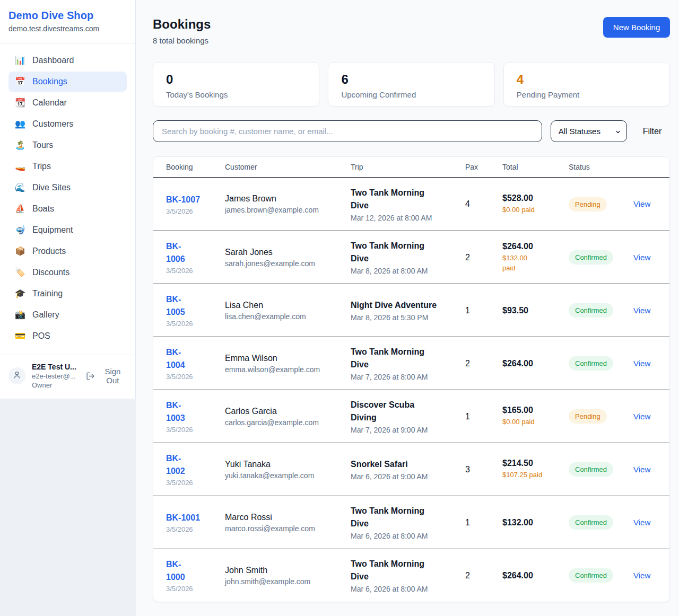 The width and height of the screenshot is (679, 616). I want to click on total-cell: $264.00, so click(536, 576).